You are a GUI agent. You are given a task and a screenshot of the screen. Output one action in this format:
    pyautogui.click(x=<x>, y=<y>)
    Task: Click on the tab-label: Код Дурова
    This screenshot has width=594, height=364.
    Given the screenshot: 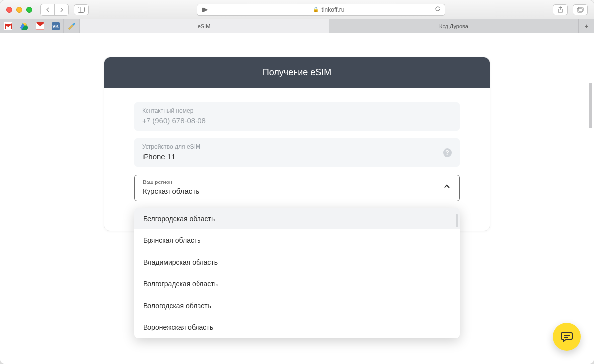 What is the action you would take?
    pyautogui.click(x=453, y=26)
    